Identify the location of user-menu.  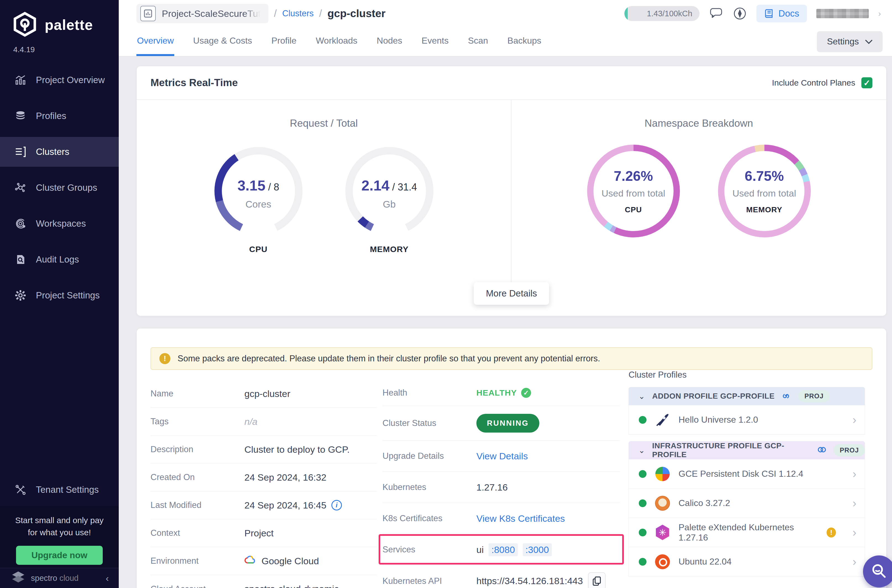
(842, 14).